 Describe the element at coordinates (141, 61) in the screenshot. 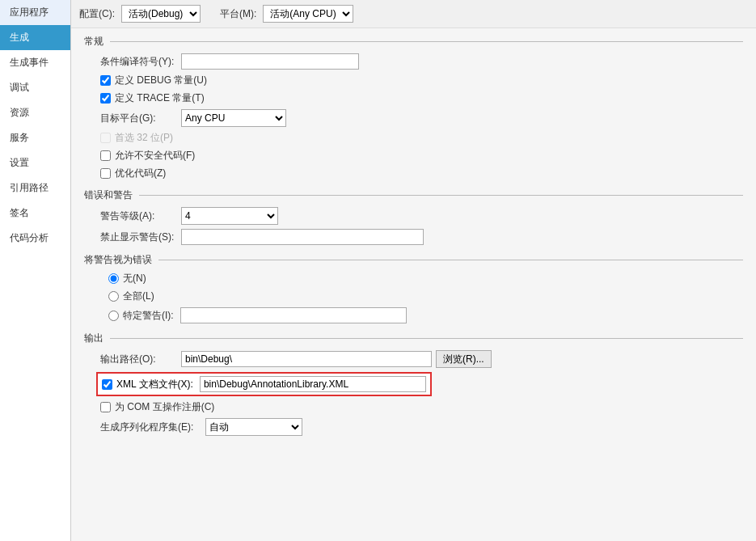

I see `conditional-symbol-label: 条件编译符号(Y):` at that location.